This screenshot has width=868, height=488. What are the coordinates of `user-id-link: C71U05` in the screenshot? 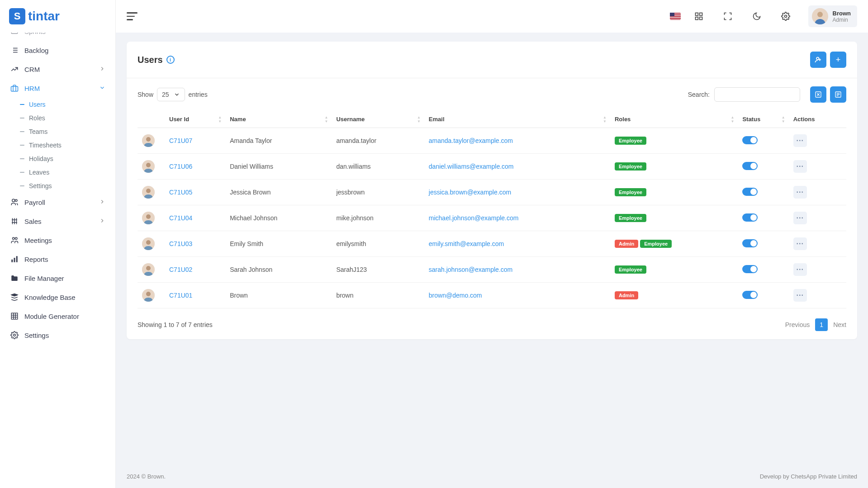 It's located at (181, 192).